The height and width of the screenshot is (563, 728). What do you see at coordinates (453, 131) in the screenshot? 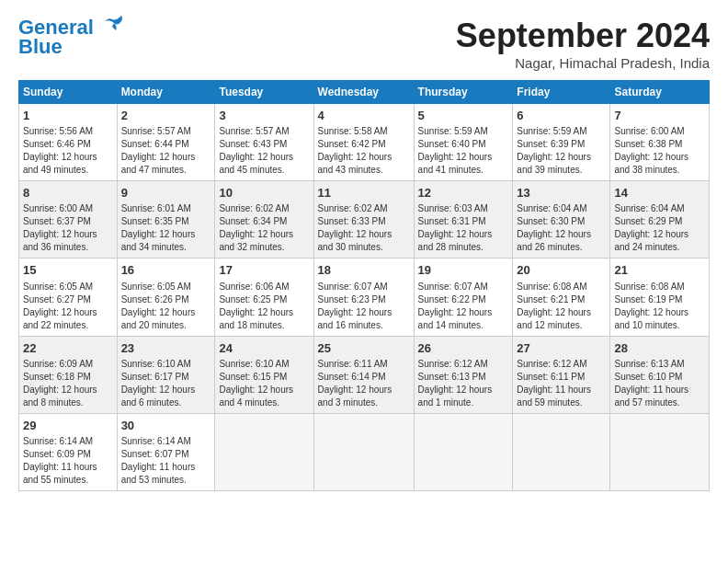
I see `sunrise-label: Sunrise: 5:59 AM` at bounding box center [453, 131].